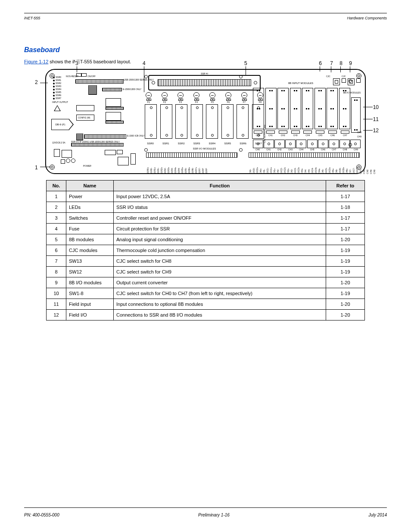 This screenshot has width=411, height=532. I want to click on callout-9: 9, so click(351, 63).